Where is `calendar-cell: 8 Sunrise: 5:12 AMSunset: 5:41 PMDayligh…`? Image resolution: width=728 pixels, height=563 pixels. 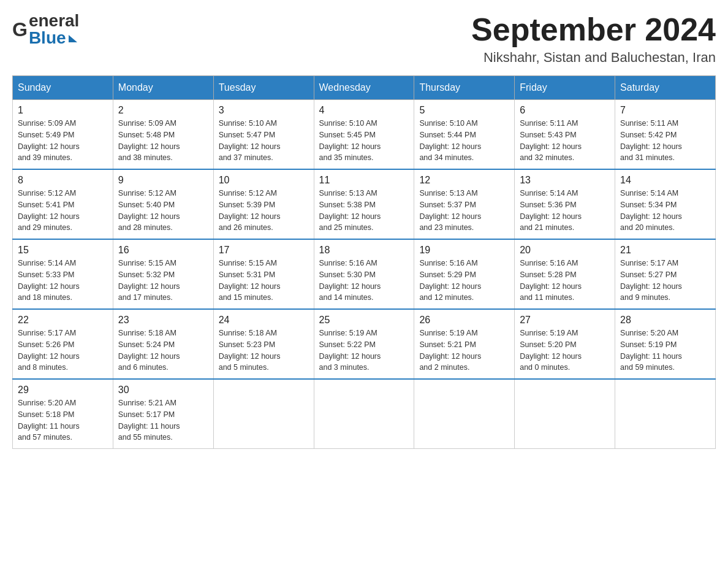
calendar-cell: 8 Sunrise: 5:12 AMSunset: 5:41 PMDayligh… is located at coordinates (63, 204).